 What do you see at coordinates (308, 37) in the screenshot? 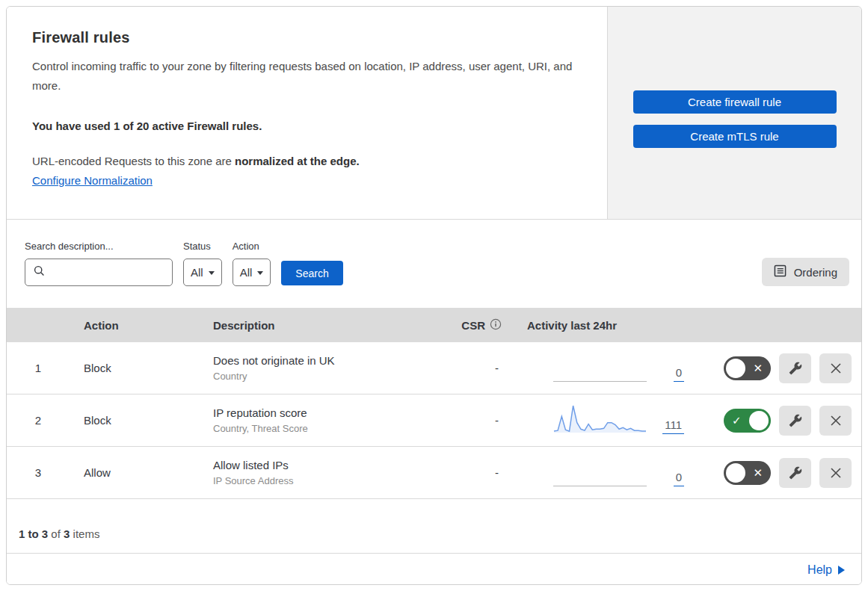
I see `page-title: Firewall rules` at bounding box center [308, 37].